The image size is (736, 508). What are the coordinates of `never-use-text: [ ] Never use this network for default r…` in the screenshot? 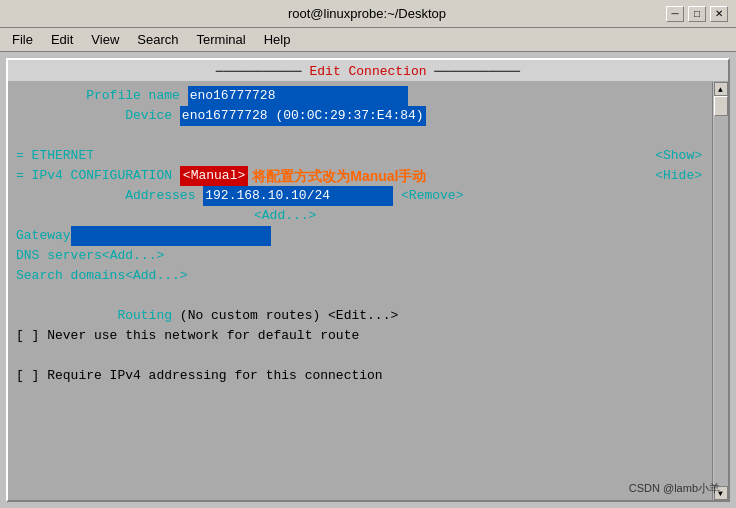 It's located at (188, 336).